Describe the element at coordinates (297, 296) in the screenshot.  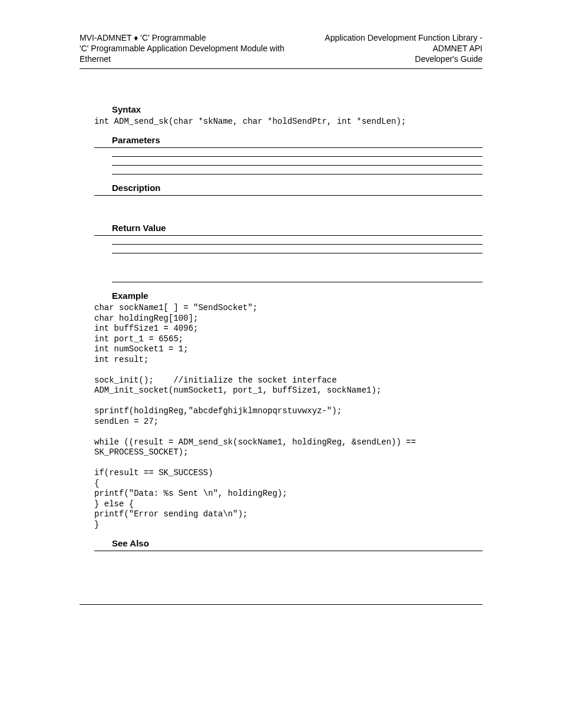
I see `example-heading: Example` at that location.